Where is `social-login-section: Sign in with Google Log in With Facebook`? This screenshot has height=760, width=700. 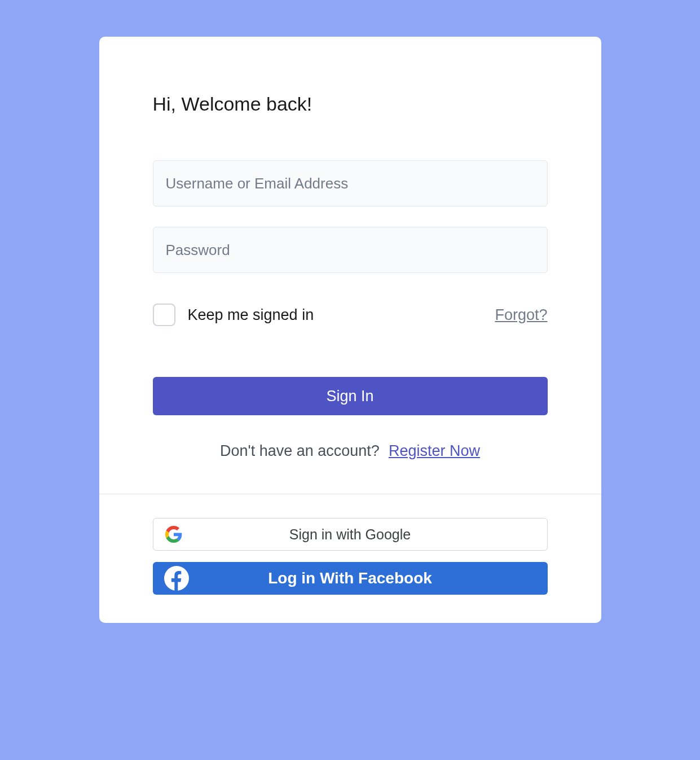
social-login-section: Sign in with Google Log in With Facebook is located at coordinates (350, 559).